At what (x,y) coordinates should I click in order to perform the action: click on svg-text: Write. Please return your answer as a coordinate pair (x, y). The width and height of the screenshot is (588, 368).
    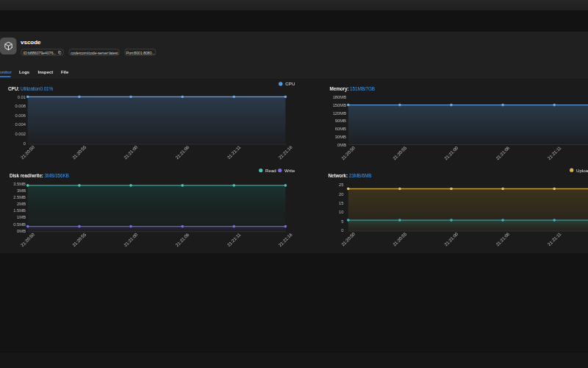
    Looking at the image, I should click on (290, 171).